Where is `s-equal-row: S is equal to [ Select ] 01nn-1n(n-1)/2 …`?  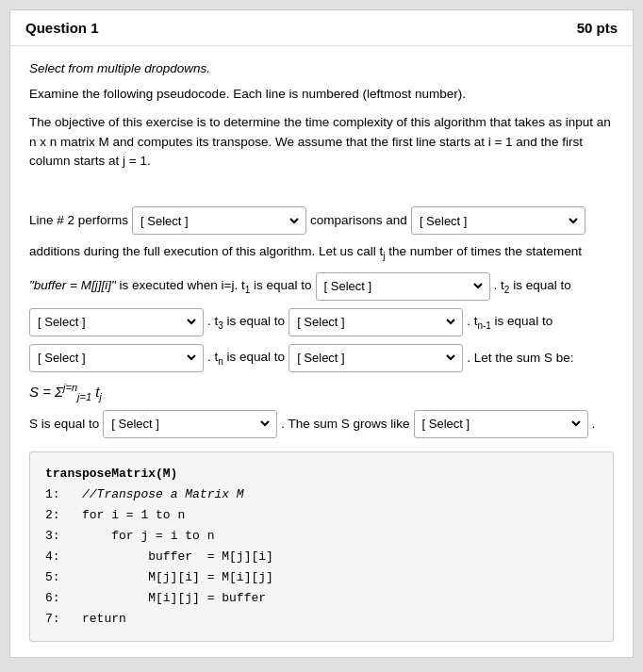 s-equal-row: S is equal to [ Select ] 01nn-1n(n-1)/2 … is located at coordinates (322, 424).